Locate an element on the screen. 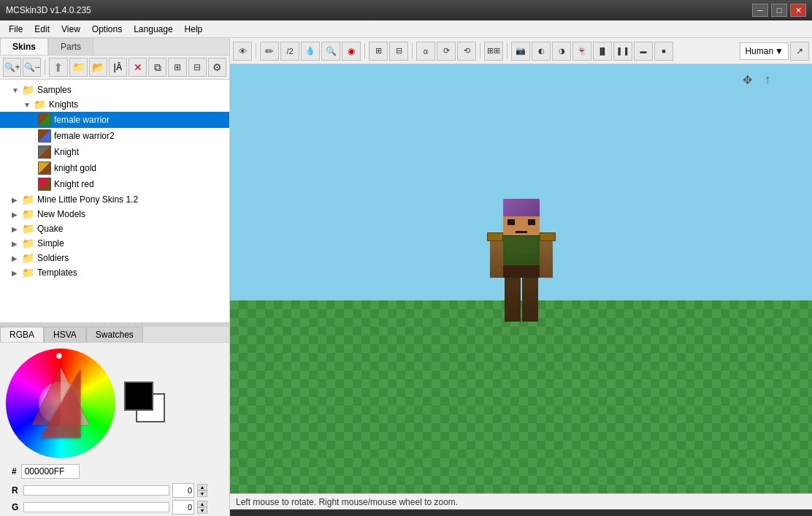  foreground-background is located at coordinates (146, 403).